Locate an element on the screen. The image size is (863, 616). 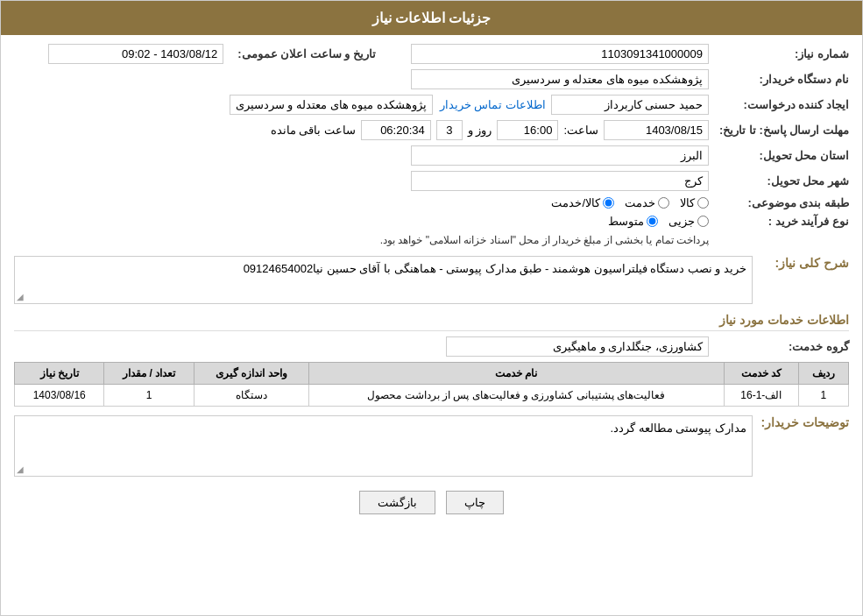
mohlat-baqi: 06:20:34 is located at coordinates (396, 130).